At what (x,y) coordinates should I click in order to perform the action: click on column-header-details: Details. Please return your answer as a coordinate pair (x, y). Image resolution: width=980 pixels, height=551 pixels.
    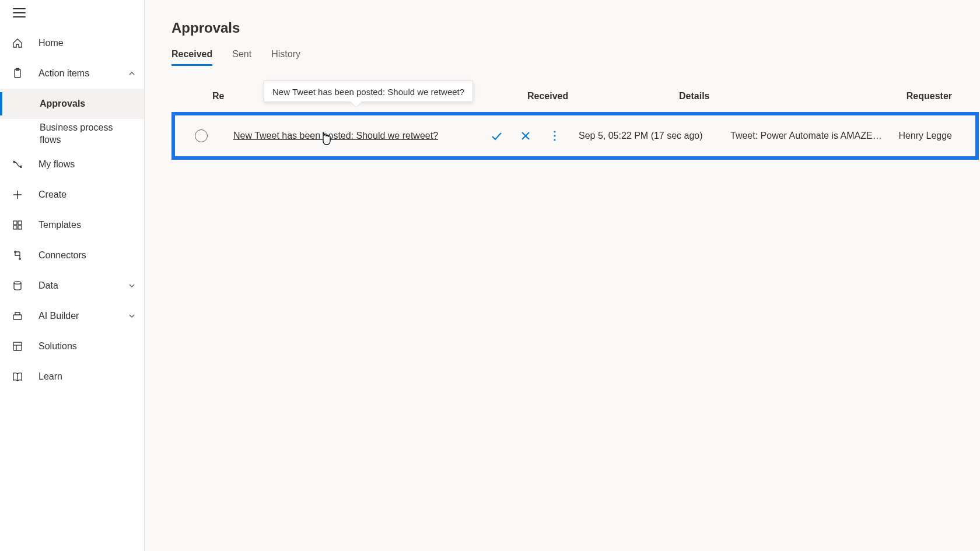
    Looking at the image, I should click on (758, 96).